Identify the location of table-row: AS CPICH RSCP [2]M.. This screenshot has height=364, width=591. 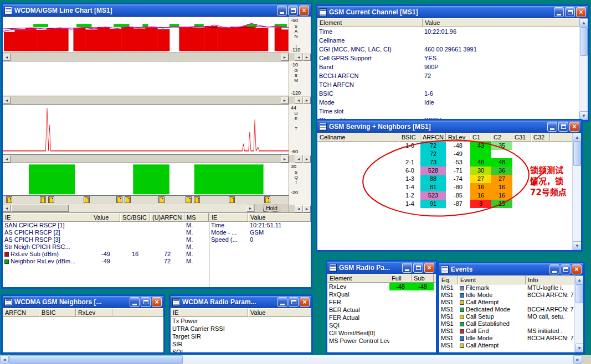
(106, 232).